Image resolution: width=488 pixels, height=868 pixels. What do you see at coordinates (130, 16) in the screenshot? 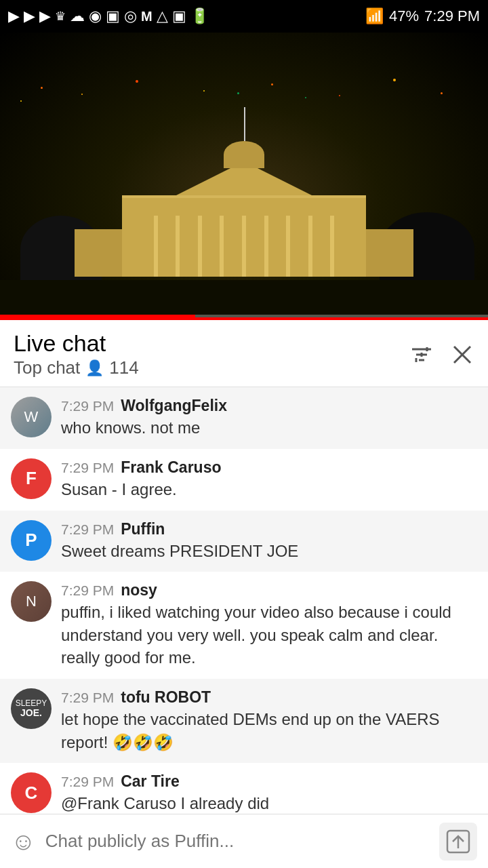
I see `app-icon-8: ◎` at bounding box center [130, 16].